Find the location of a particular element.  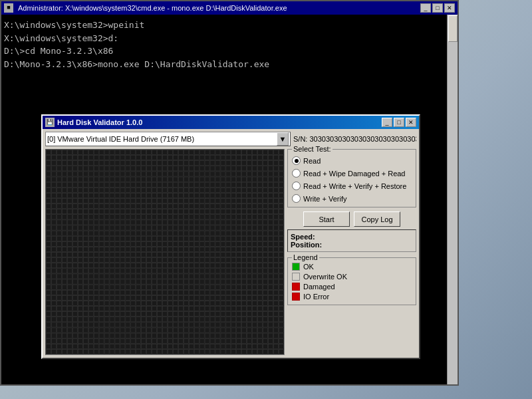

cmd-minimize-button: _ is located at coordinates (426, 8).